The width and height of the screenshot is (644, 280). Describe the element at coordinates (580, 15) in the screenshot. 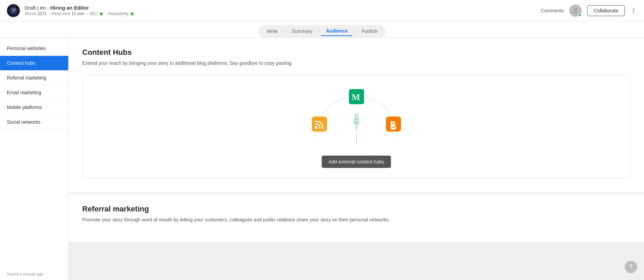

I see `avatar-online-badge` at that location.